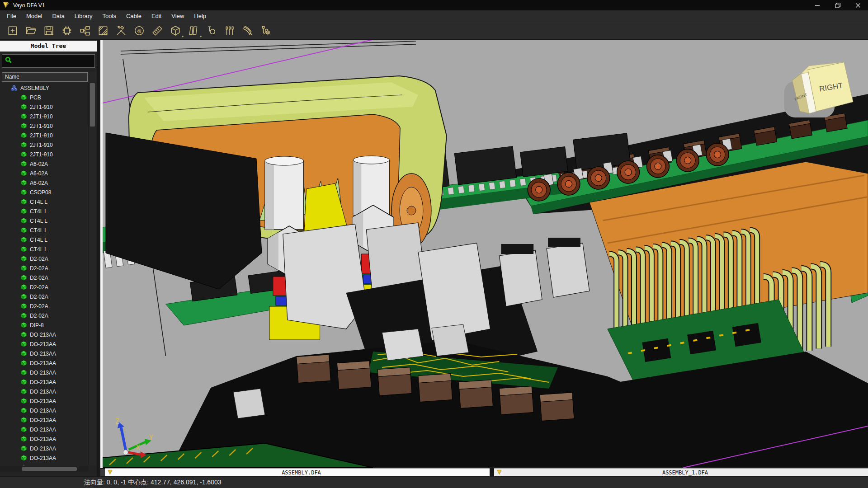  I want to click on chip-button, so click(67, 31).